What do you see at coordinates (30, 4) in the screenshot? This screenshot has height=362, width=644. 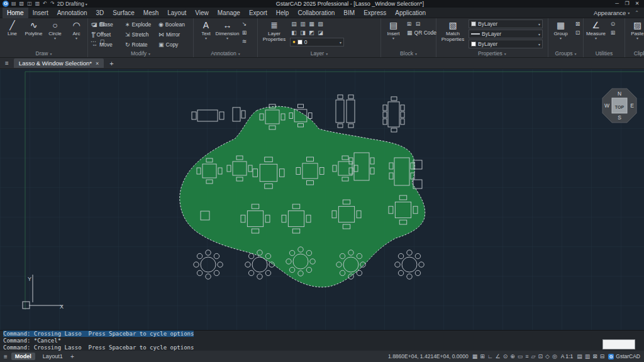 I see `save-icon: ◫` at bounding box center [30, 4].